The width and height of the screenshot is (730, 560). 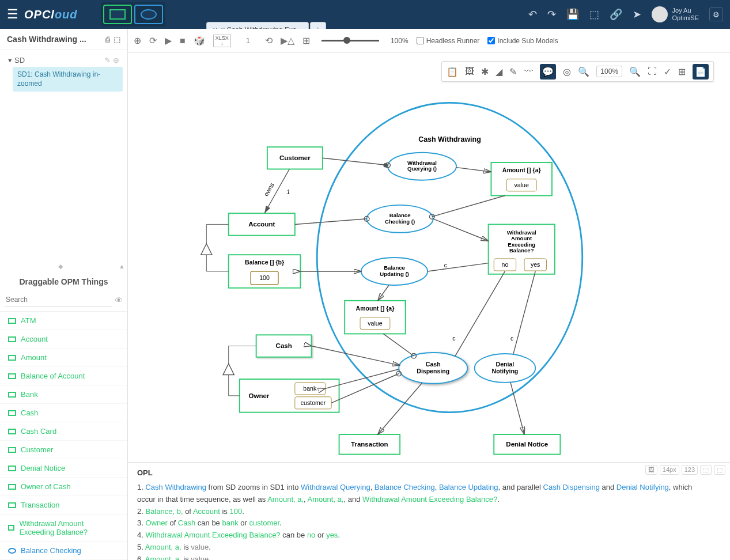 I want to click on object-tool, so click(x=118, y=14).